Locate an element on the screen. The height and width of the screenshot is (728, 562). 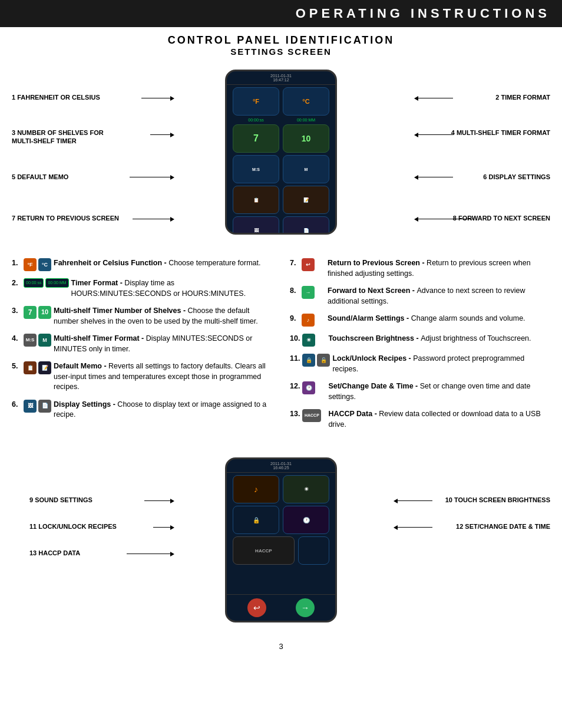
item-8-text: Forward to Next Screen - Advance to next… is located at coordinates (439, 296).